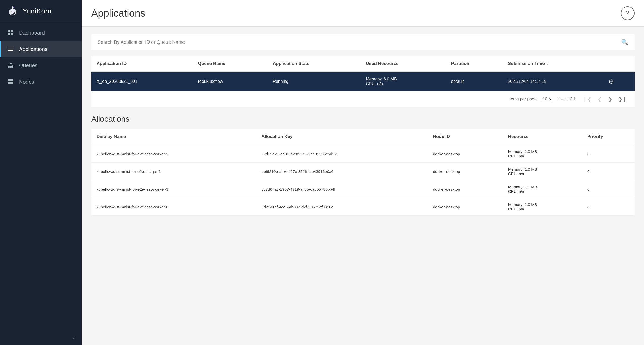 The width and height of the screenshot is (644, 345). I want to click on sidebar: YuniKorn Dashboard, so click(41, 172).